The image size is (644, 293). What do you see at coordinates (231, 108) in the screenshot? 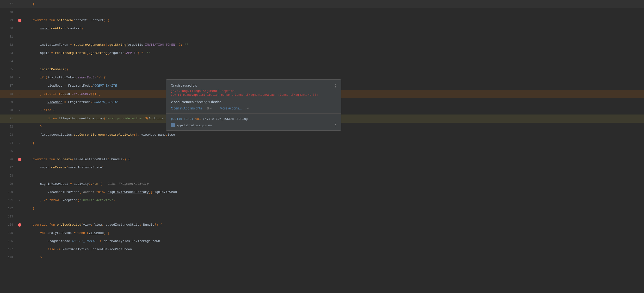
I see `popup-more-actions-anchor: More actions...` at bounding box center [231, 108].